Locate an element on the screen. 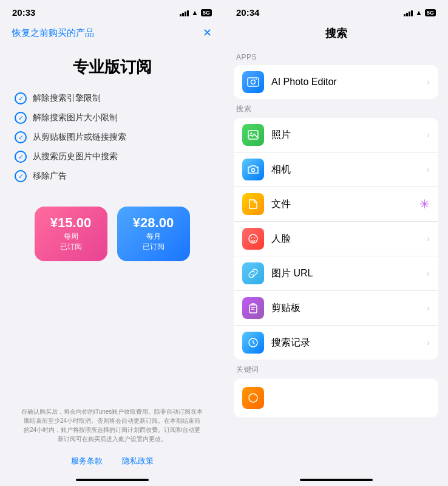 This screenshot has height=486, width=448. terms-link: 服务条款 is located at coordinates (87, 461).